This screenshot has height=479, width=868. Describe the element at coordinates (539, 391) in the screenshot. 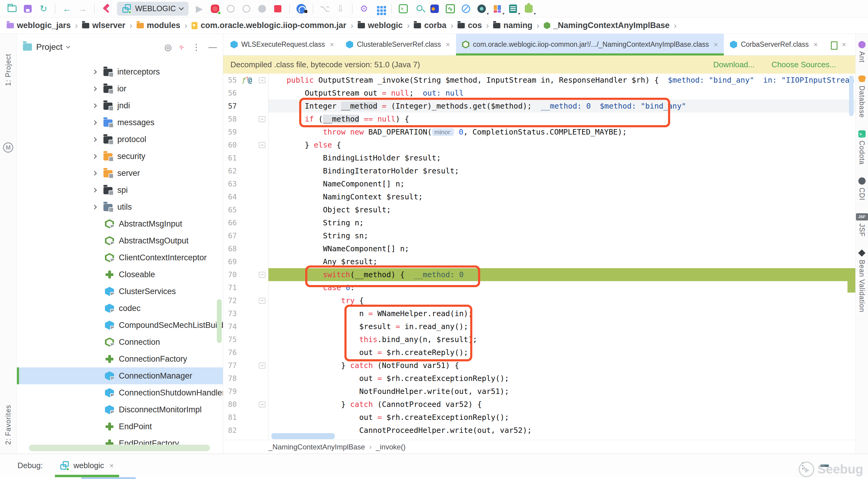

I see `code-line-79: 79 NotFoundHelper.write(out, var51);` at that location.